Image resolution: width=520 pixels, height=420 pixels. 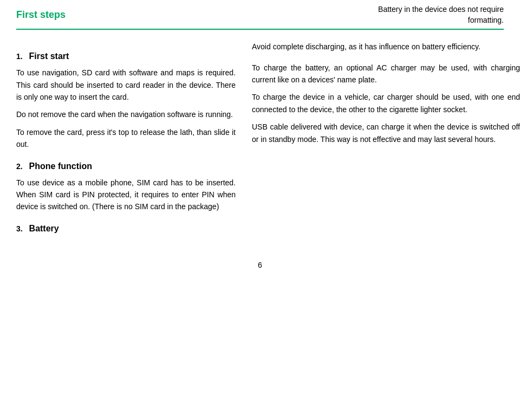 What do you see at coordinates (126, 229) in the screenshot?
I see `section3-container: 3. Battery` at bounding box center [126, 229].